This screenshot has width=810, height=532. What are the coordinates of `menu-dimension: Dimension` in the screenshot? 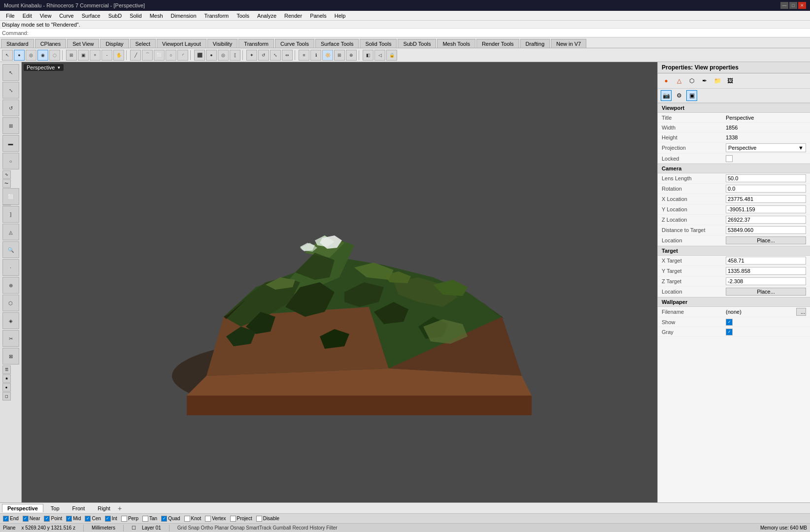 It's located at (184, 16).